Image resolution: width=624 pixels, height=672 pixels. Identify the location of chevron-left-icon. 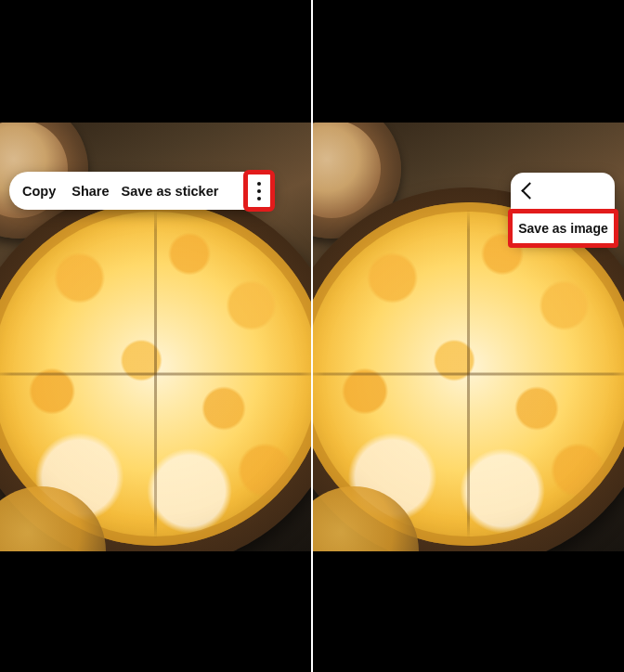
(529, 190).